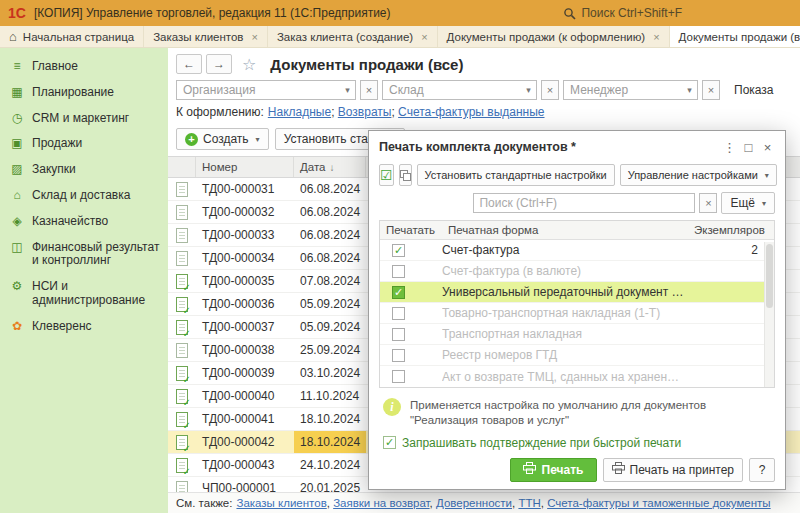 This screenshot has width=800, height=513. I want to click on sidebar-item-label: Казначейство, so click(70, 222).